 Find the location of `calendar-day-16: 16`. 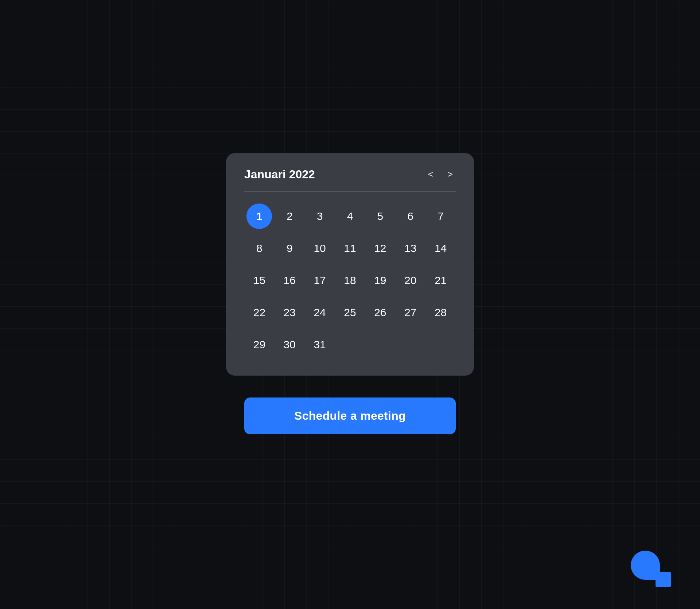

calendar-day-16: 16 is located at coordinates (289, 280).